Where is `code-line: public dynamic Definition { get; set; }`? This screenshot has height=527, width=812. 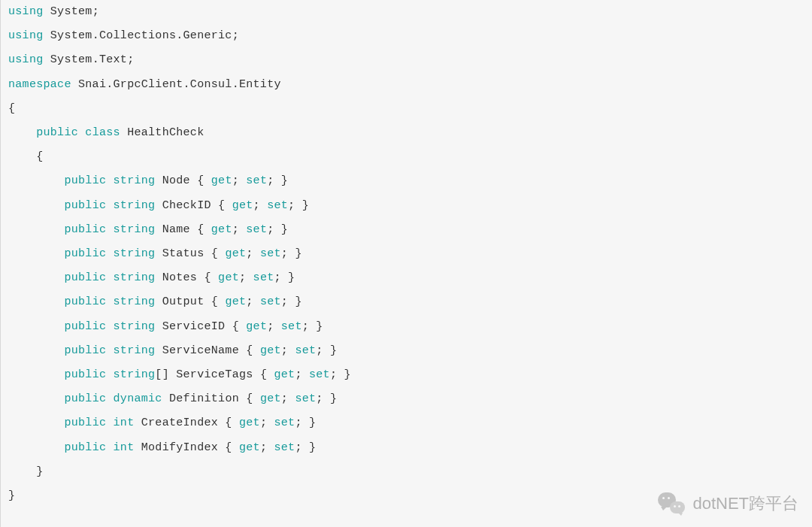 code-line: public dynamic Definition { get; set; } is located at coordinates (406, 399).